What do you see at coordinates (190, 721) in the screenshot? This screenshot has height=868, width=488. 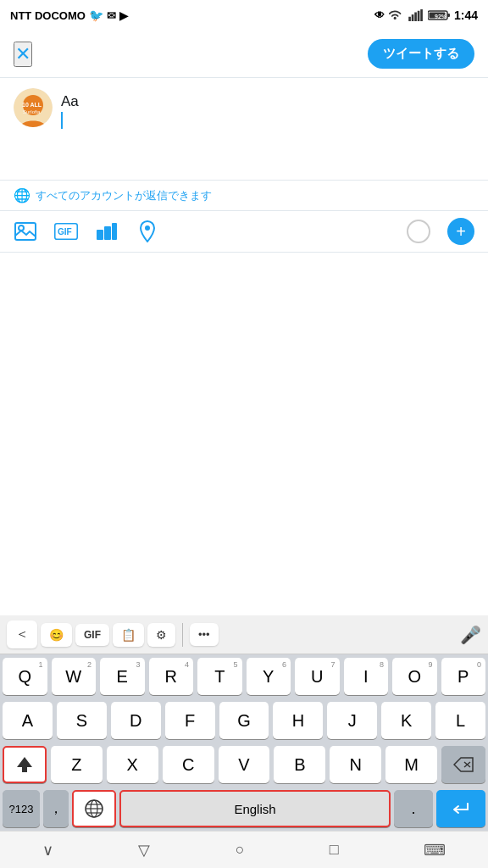 I see `key-f: F` at bounding box center [190, 721].